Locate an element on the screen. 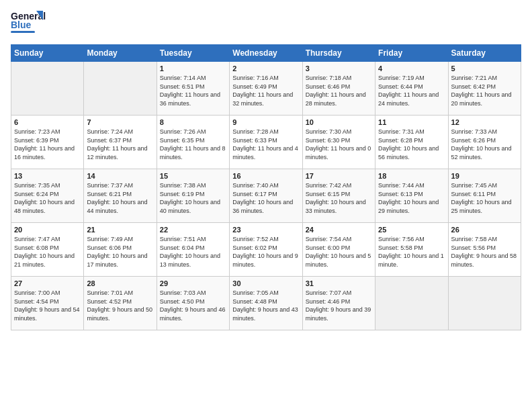 Image resolution: width=532 pixels, height=411 pixels. cell-daylight-info: Sunrise: 7:33 AMSunset: 6:26 PMDaylight:… is located at coordinates (485, 144).